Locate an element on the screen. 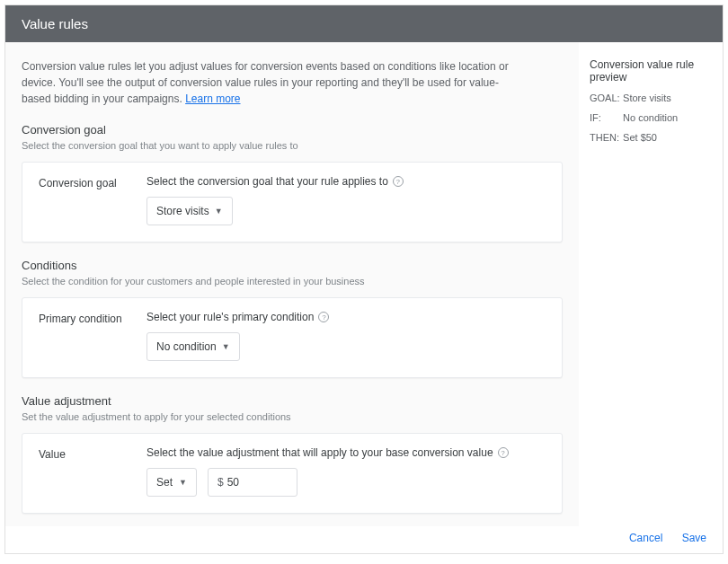 This screenshot has width=728, height=564. conditions-row-label: Primary condition is located at coordinates (93, 336).